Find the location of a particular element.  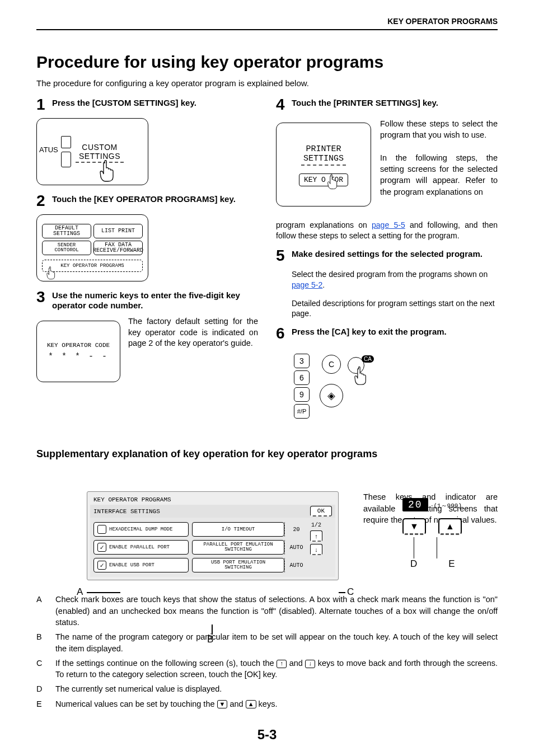

def-text-D: The currently set numerical value is dis… is located at coordinates (277, 689).